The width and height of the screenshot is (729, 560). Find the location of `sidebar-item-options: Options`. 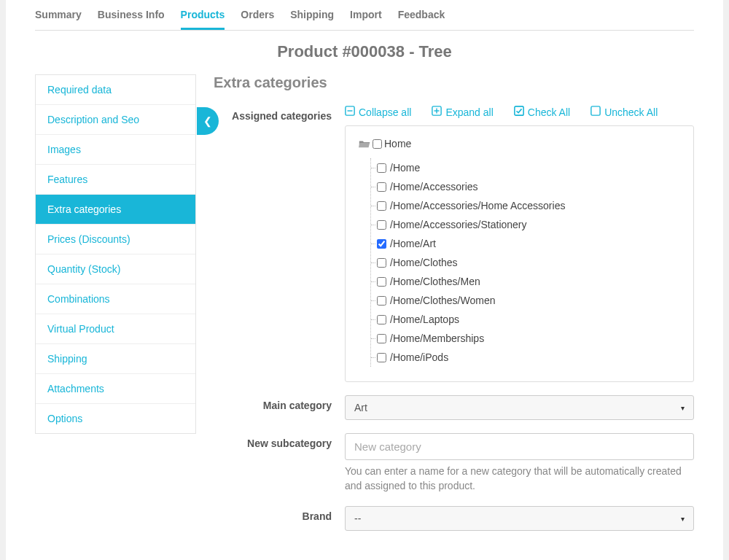

sidebar-item-options: Options is located at coordinates (115, 419).